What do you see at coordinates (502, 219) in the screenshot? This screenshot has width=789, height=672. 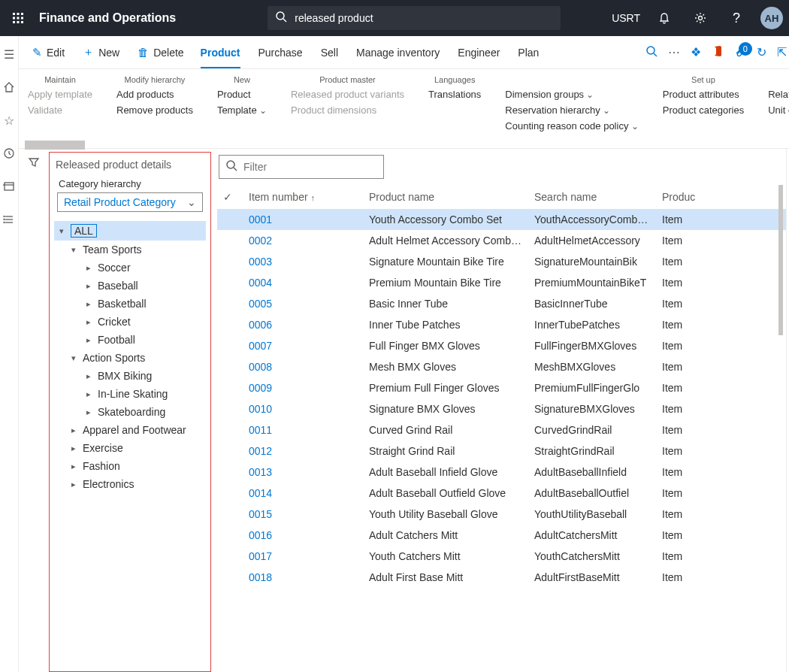 I see `table-row: 0001Youth Accessory Combo SetYouthAccess…` at bounding box center [502, 219].